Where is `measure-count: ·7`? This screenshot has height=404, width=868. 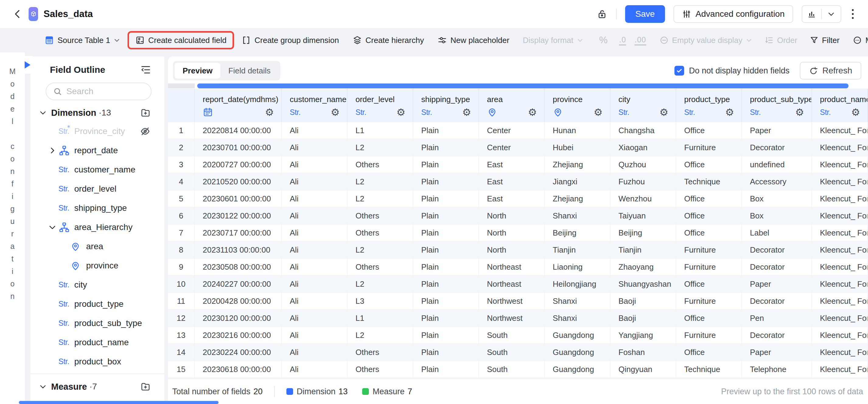
measure-count: ·7 is located at coordinates (93, 386).